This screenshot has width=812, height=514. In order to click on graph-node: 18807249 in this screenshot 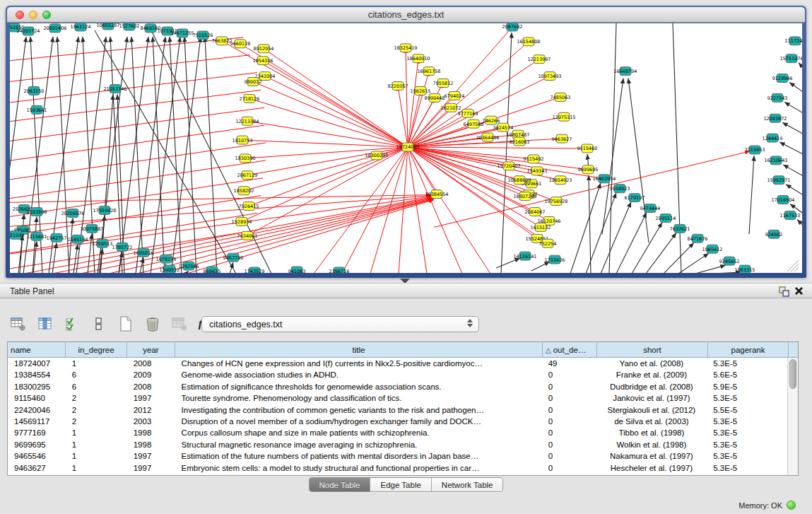, I will do `click(524, 197)`.